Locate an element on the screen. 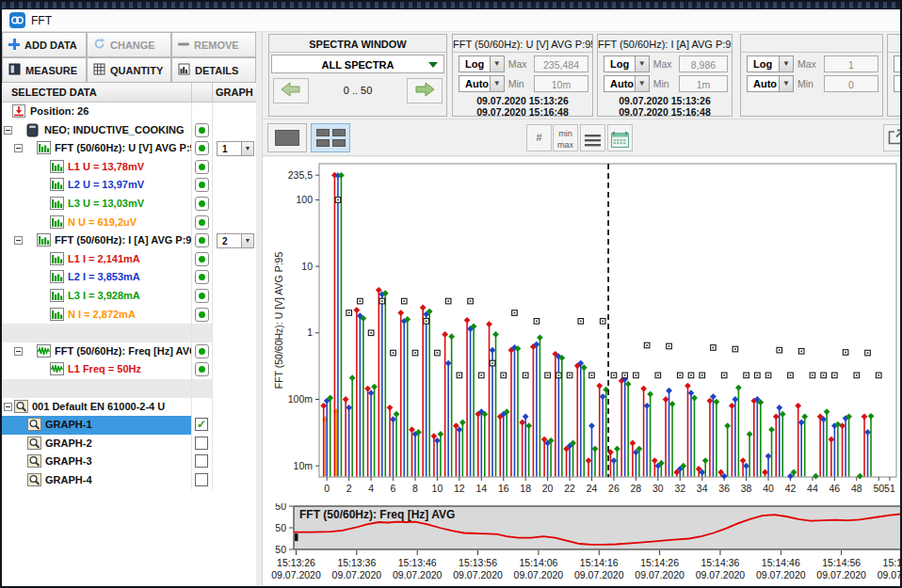 The image size is (902, 588). tree-row-graph-2: GRAPH-2 is located at coordinates (129, 444).